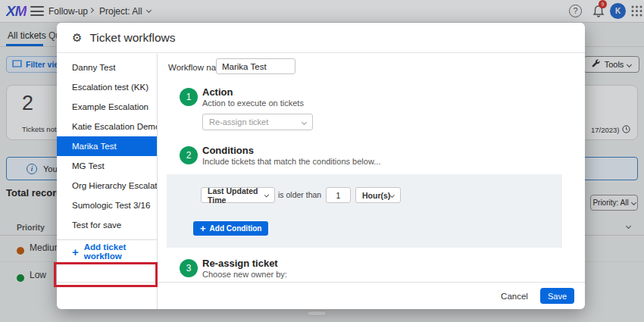 The image size is (644, 322). Describe the element at coordinates (305, 121) in the screenshot. I see `action-select-chevron-icon` at that location.